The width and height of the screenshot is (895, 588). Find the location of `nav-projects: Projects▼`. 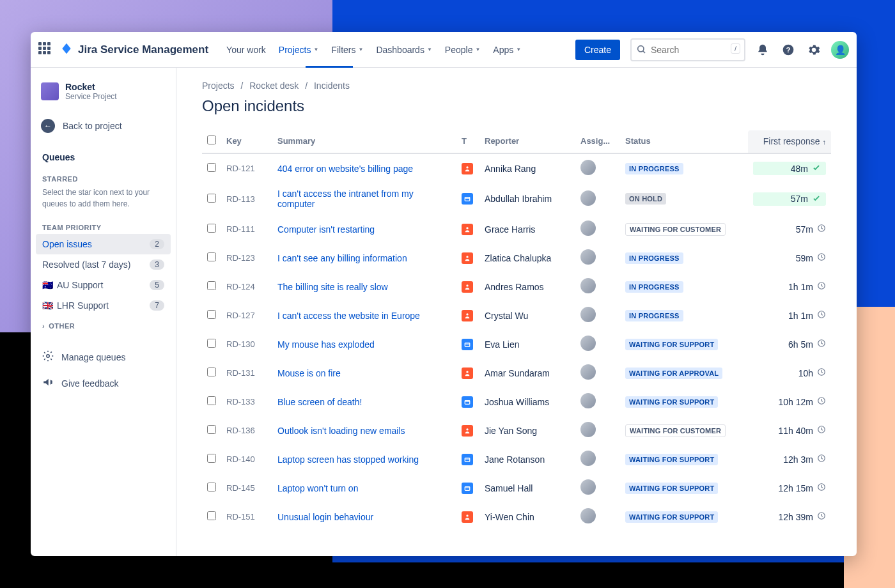

nav-projects: Projects▼ is located at coordinates (299, 50).